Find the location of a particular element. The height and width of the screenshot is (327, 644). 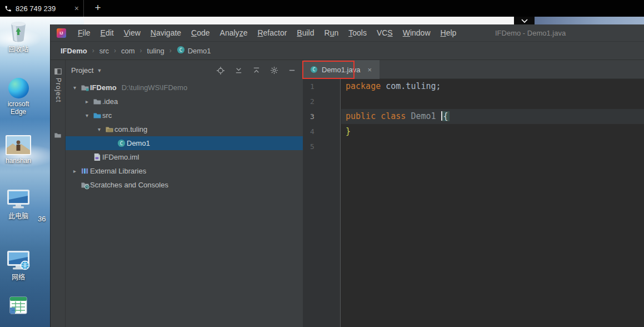

breadcrumb-label: com is located at coordinates (128, 51).